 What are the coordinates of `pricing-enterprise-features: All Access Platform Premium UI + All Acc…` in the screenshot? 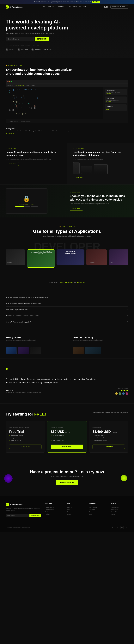 It's located at (108, 438).